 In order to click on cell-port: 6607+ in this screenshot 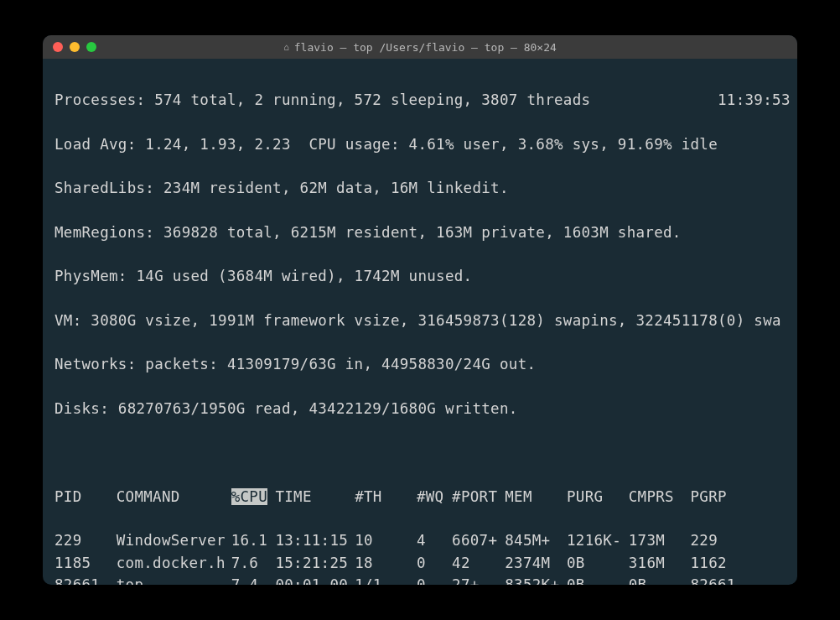, I will do `click(478, 540)`.